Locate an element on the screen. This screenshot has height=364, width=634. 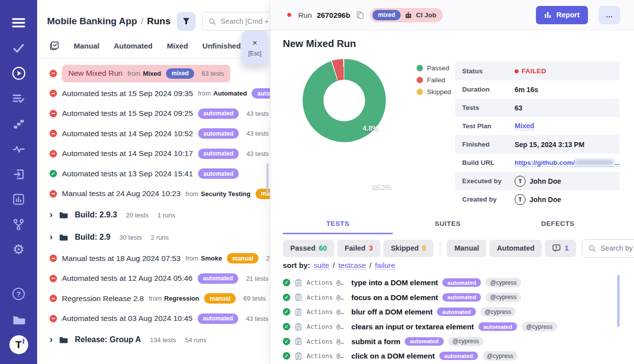
run-row: Automated tests at 03 Aug 2024 10:45auto… is located at coordinates (154, 319).